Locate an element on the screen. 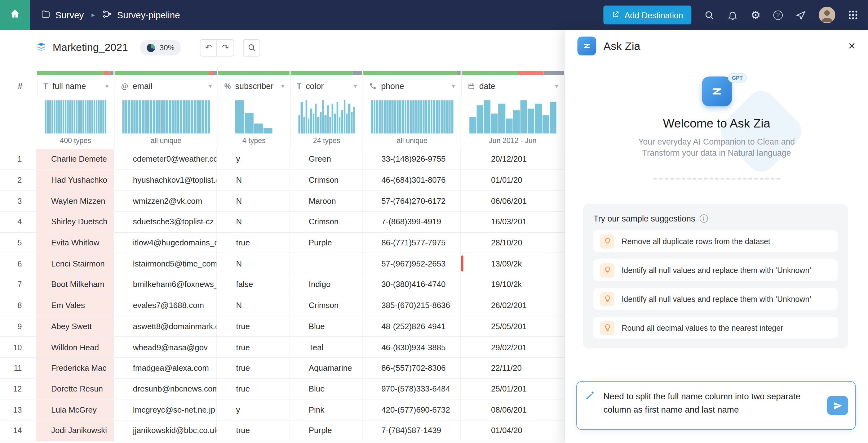  cell-phone: 7-(784)587-1439 is located at coordinates (411, 431).